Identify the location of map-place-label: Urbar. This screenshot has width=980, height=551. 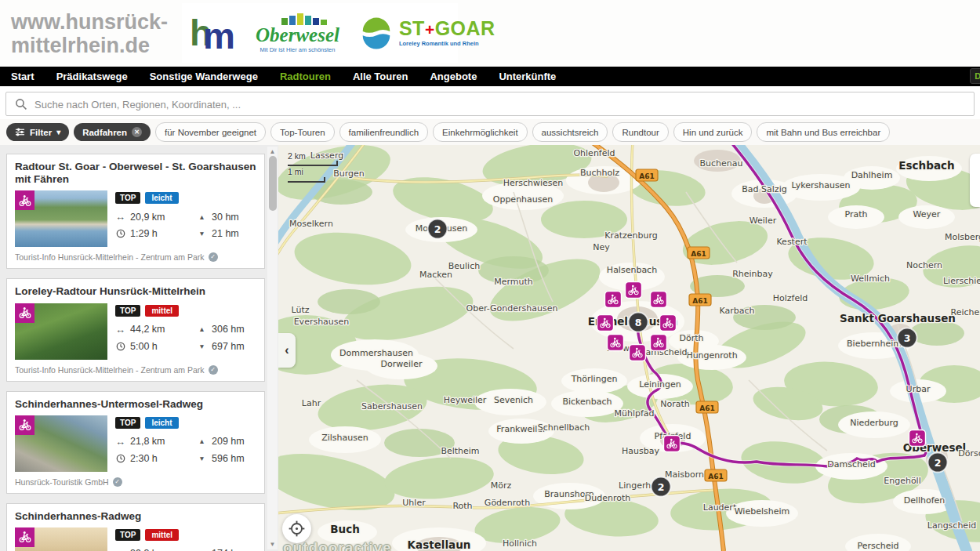
(919, 389).